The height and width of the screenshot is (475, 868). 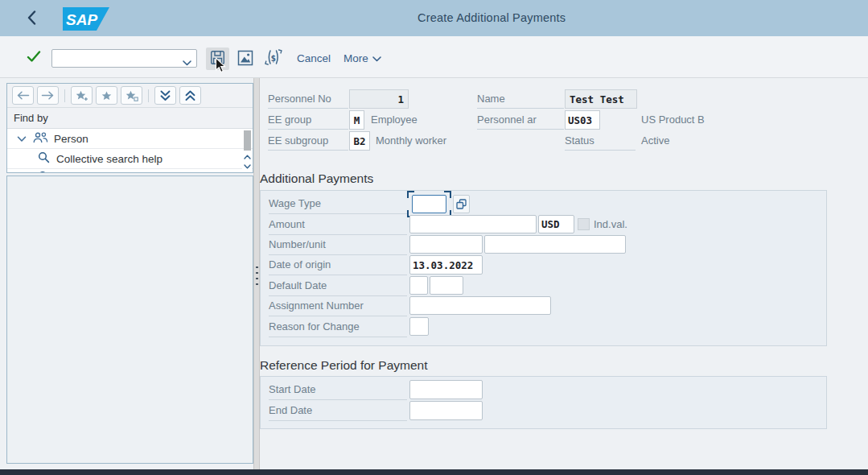 I want to click on default-date-input, so click(x=446, y=285).